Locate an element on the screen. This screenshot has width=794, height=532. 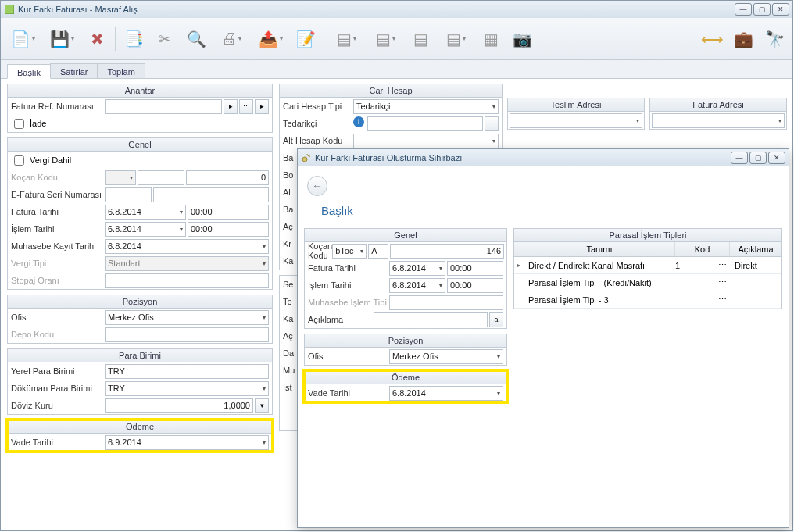
wiz-isltar-date: 6.8.2014▾ is located at coordinates (417, 286).